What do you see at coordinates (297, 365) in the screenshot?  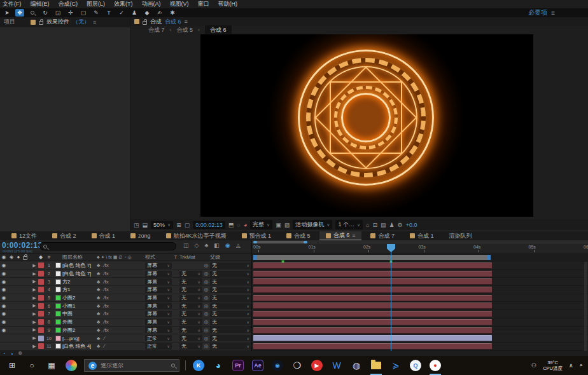 I see `wechat-app-icon: ❍` at bounding box center [297, 365].